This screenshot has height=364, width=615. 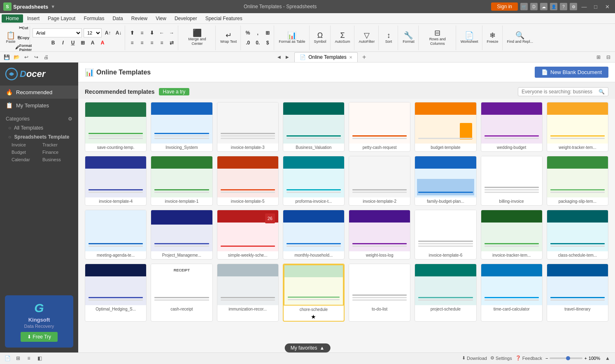 I want to click on justify-button: ≡, so click(x=162, y=43).